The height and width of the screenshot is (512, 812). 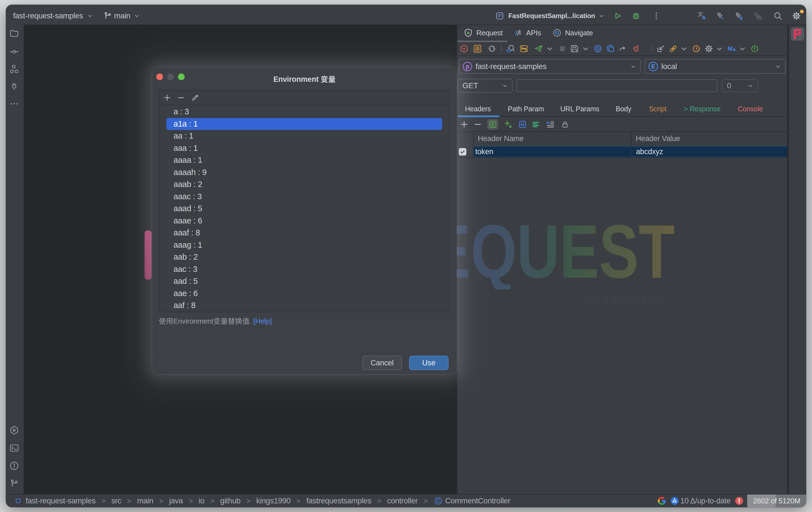 I want to click on column-header-value: Header Value, so click(x=658, y=139).